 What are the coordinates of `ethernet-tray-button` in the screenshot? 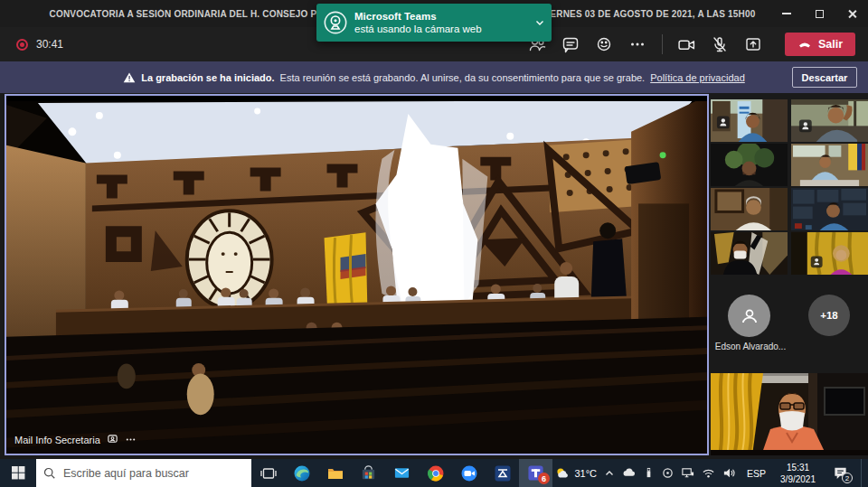 It's located at (687, 473).